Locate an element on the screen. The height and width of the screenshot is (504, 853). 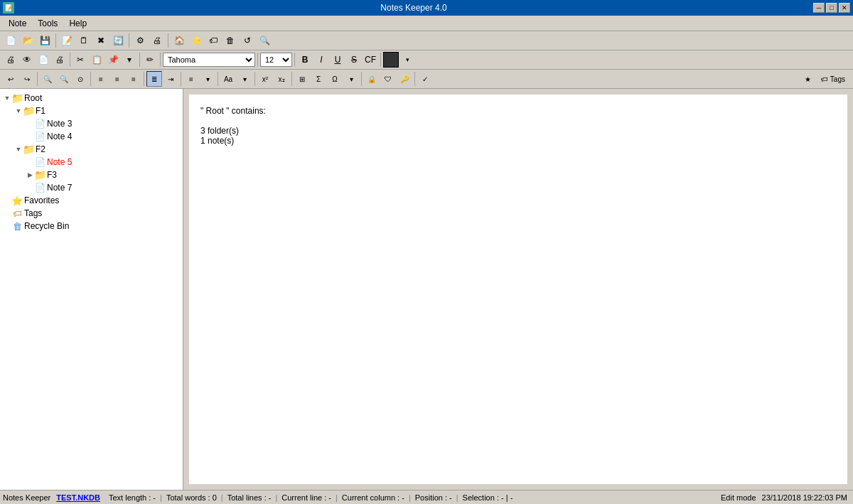
tree-item-favorites: ⭐Favorites is located at coordinates (91, 200).